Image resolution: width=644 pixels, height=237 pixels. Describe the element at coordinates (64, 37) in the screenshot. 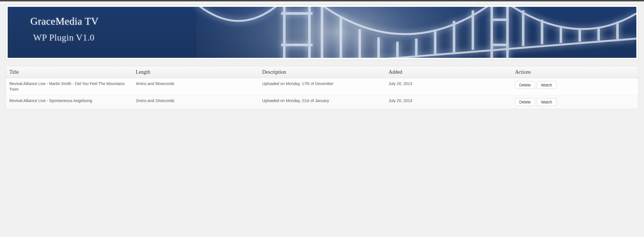

I see `banner-subtitle: WP Plugin V1.0` at that location.